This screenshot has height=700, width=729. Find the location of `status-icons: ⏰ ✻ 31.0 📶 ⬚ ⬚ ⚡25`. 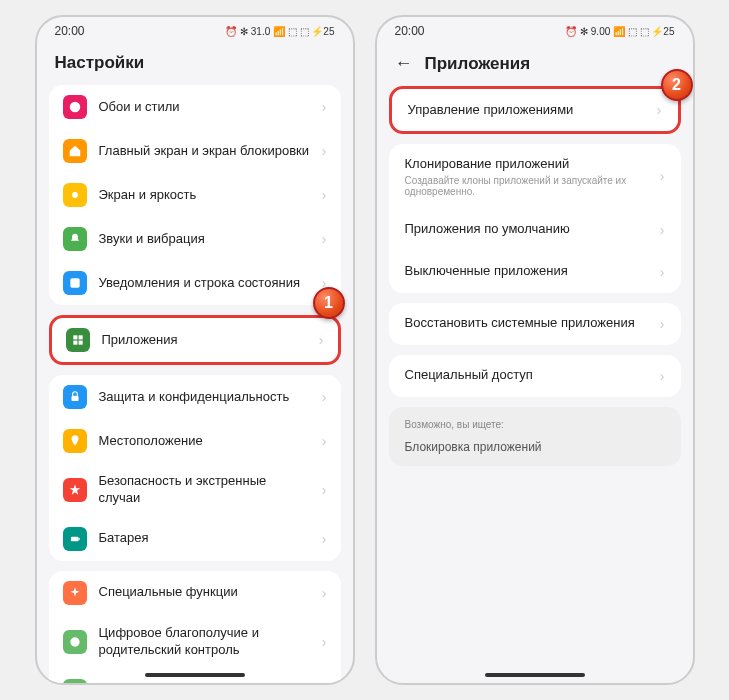

status-icons: ⏰ ✻ 31.0 📶 ⬚ ⬚ ⚡25 is located at coordinates (280, 32).